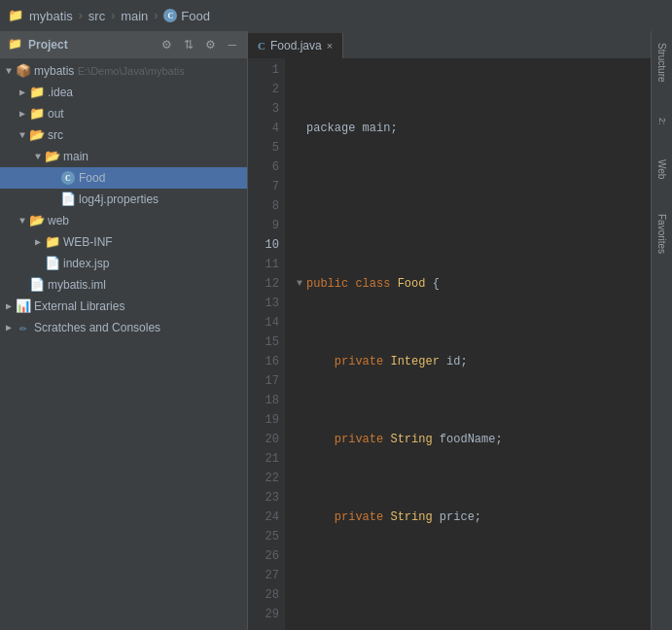  What do you see at coordinates (80, 306) in the screenshot?
I see `tree-label-extlibs: External Libraries` at bounding box center [80, 306].